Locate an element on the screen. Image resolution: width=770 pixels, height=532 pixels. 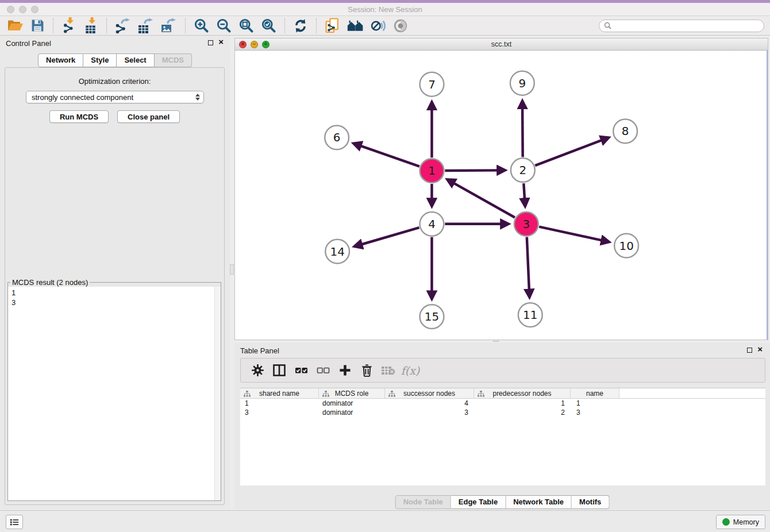
select-all-icon is located at coordinates (301, 371).